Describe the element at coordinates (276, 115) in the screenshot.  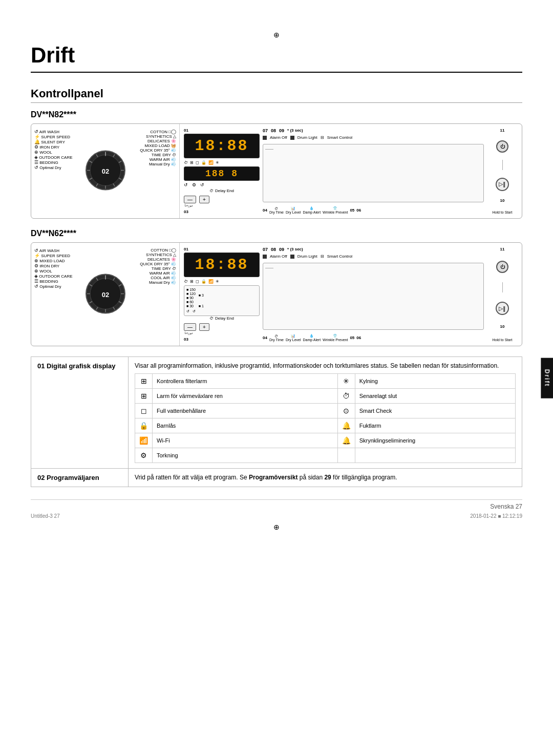
I see `model1-title: DV**N82****` at that location.